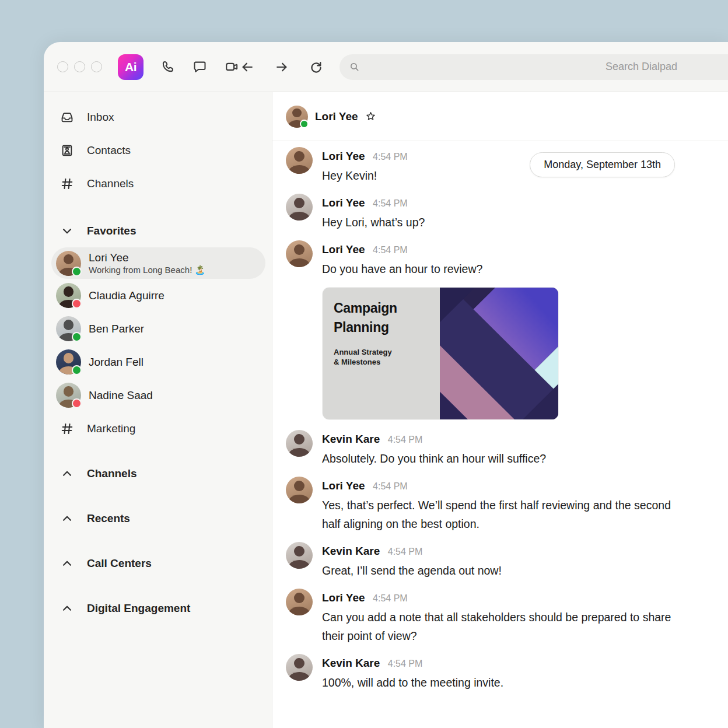  Describe the element at coordinates (158, 329) in the screenshot. I see `sidebar-contact-ben-parker: Ben Parker` at that location.